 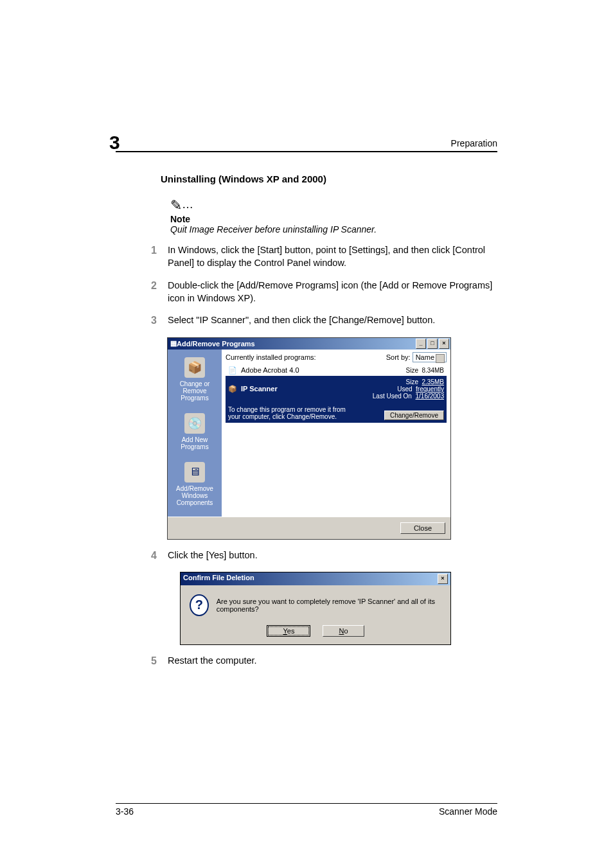 What do you see at coordinates (333, 556) in the screenshot?
I see `step-text: Click the [Yes] button.` at bounding box center [333, 556].